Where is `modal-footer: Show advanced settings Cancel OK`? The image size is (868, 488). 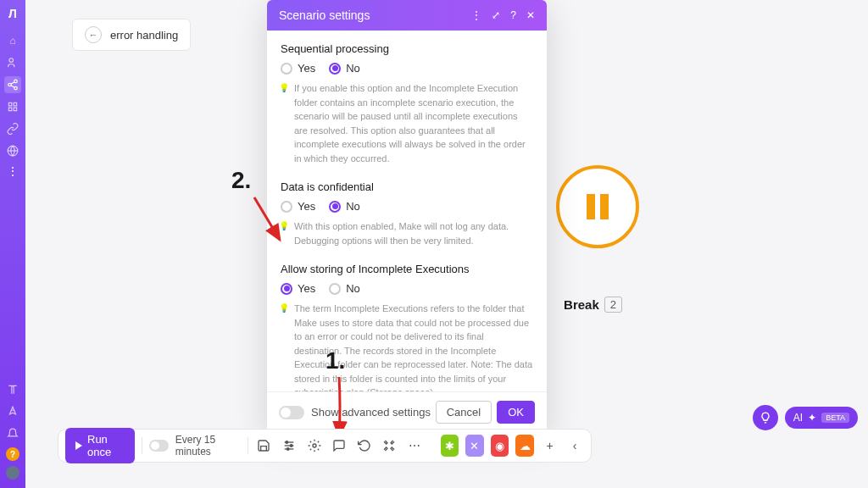
modal-footer: Show advanced settings Cancel OK is located at coordinates (407, 412).